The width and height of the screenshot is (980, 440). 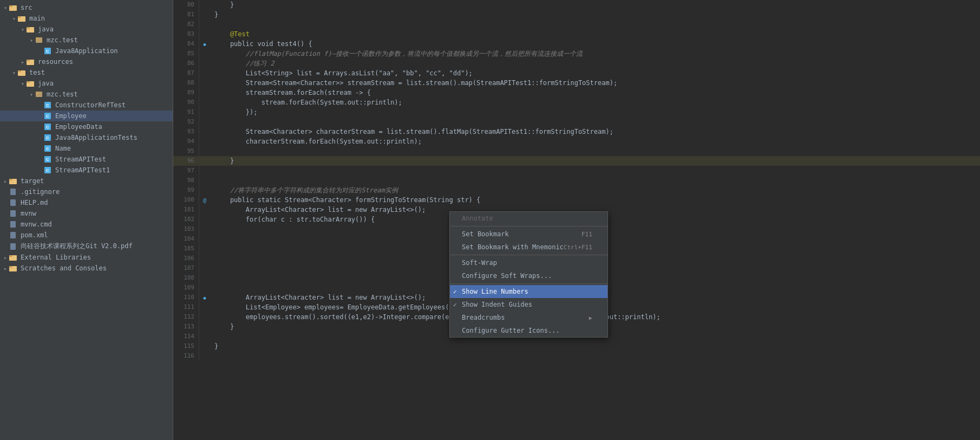 What do you see at coordinates (87, 105) in the screenshot?
I see `sidebar-item-constructorref: CConstructorRefTest` at bounding box center [87, 105].